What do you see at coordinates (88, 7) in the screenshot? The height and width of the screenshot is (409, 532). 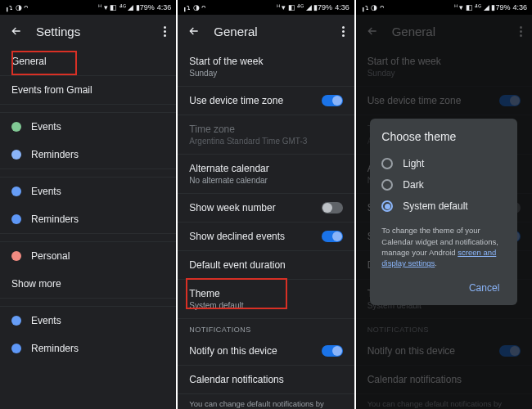 I see `status-bar: ╻ɿ ◑ ᴖ ᴴ ▾ ◧ ⁴ᴳ ◢ ▮79% 4:36` at bounding box center [88, 7].